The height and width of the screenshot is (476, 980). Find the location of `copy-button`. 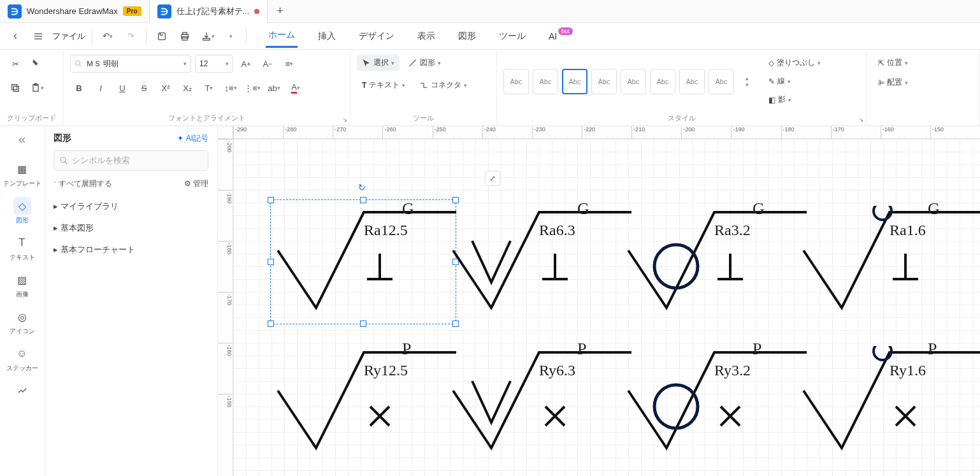

copy-button is located at coordinates (15, 88).